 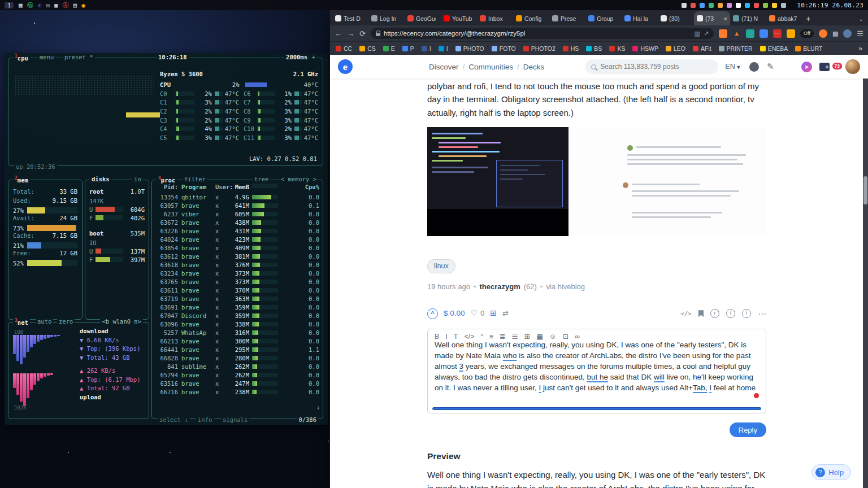 What do you see at coordinates (261, 179) in the screenshot?
I see `tree-button: tree` at bounding box center [261, 179].